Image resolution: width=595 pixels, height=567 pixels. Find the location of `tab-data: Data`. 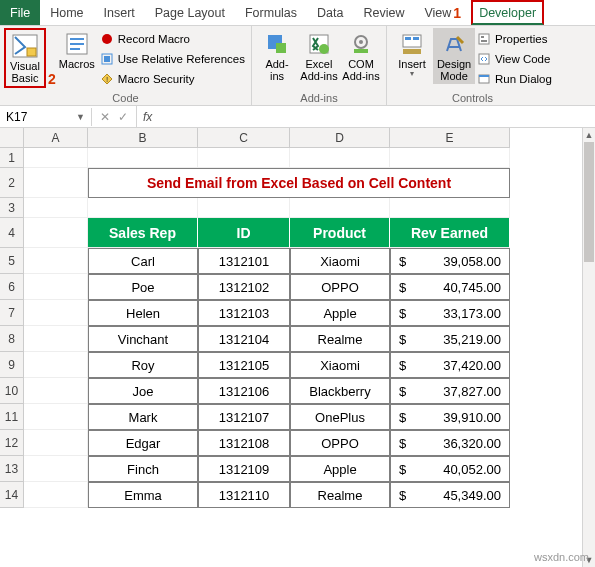

tab-data: Data is located at coordinates (330, 12).